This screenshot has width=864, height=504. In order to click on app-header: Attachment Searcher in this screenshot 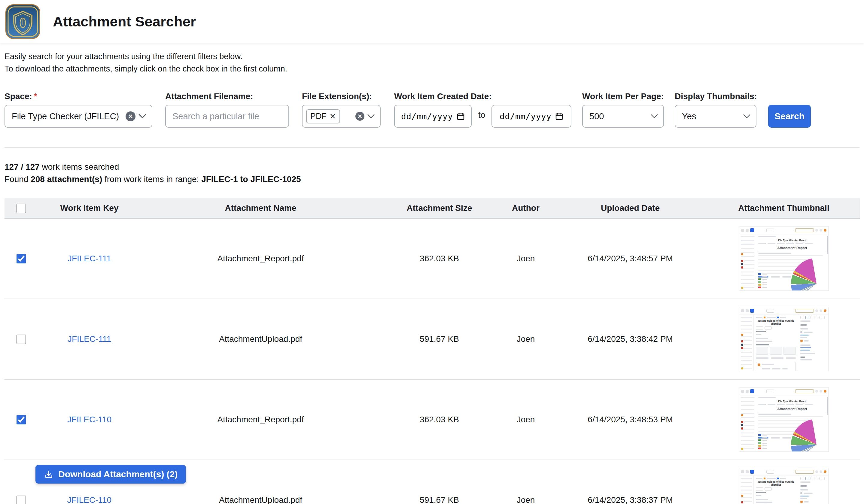, I will do `click(432, 21)`.